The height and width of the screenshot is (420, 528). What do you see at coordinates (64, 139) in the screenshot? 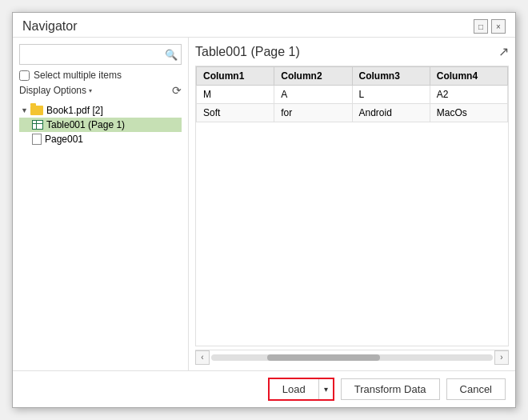
I see `tree-page-label: Page001` at bounding box center [64, 139].